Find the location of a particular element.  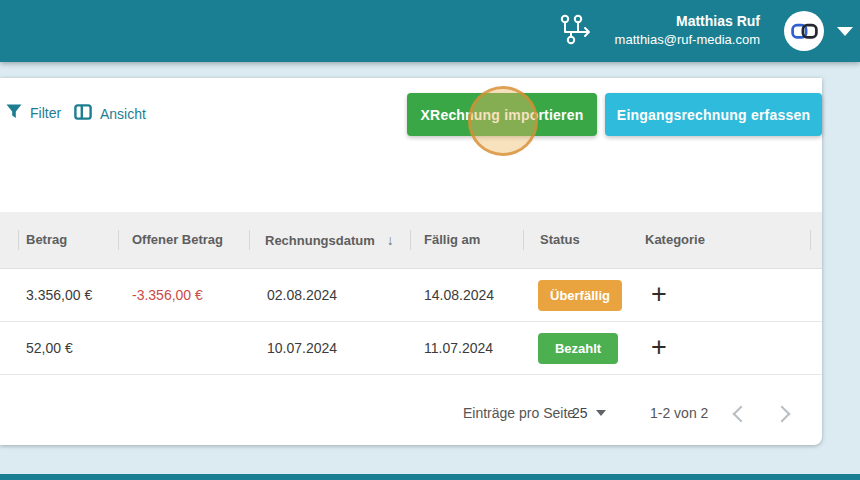

chain-link-logo-icon is located at coordinates (804, 32).